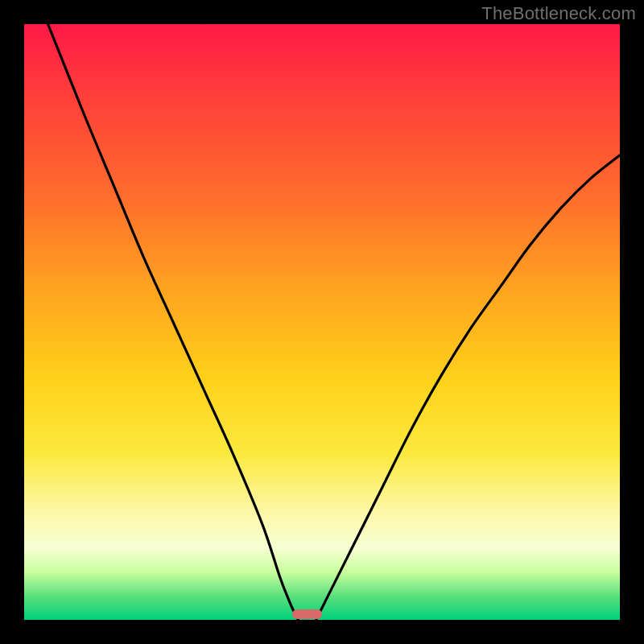 The width and height of the screenshot is (644, 644). I want to click on watermark-text: TheBottleneck.com, so click(559, 14).